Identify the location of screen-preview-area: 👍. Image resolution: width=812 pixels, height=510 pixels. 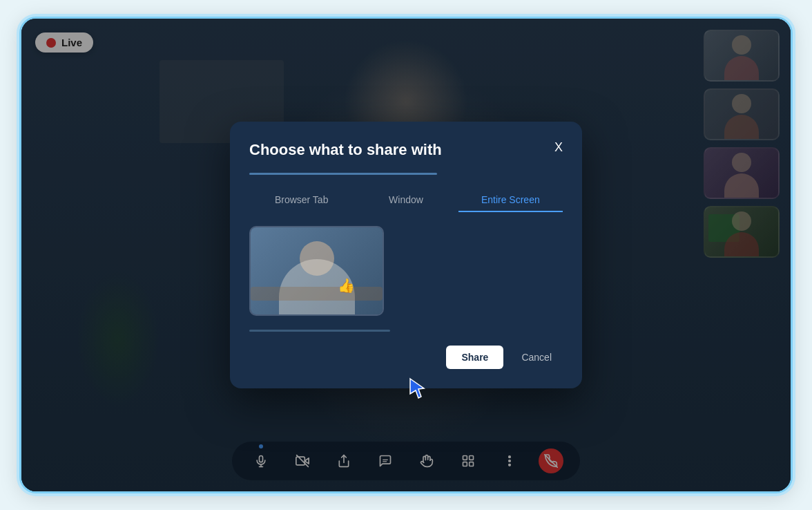
(406, 271).